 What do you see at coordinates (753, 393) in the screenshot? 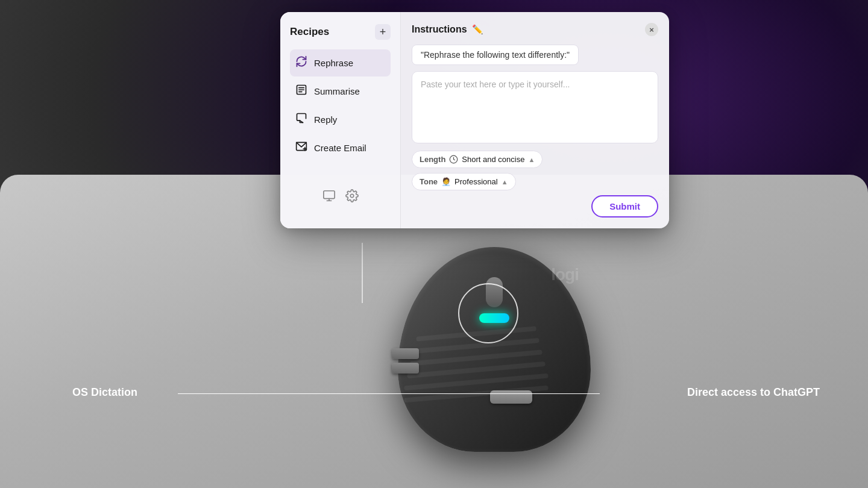
I see `chatgpt-access-label: Direct access to ChatGPT` at bounding box center [753, 393].